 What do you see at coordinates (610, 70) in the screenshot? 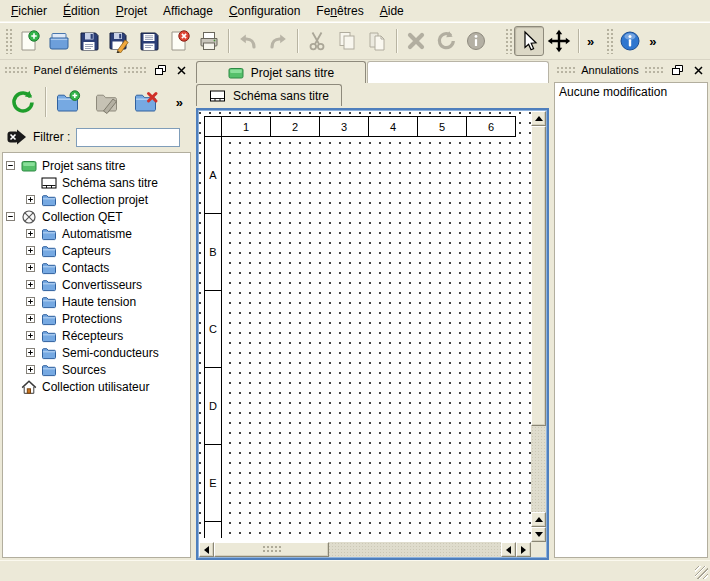
I see `undo-panel-title: Annulations` at bounding box center [610, 70].